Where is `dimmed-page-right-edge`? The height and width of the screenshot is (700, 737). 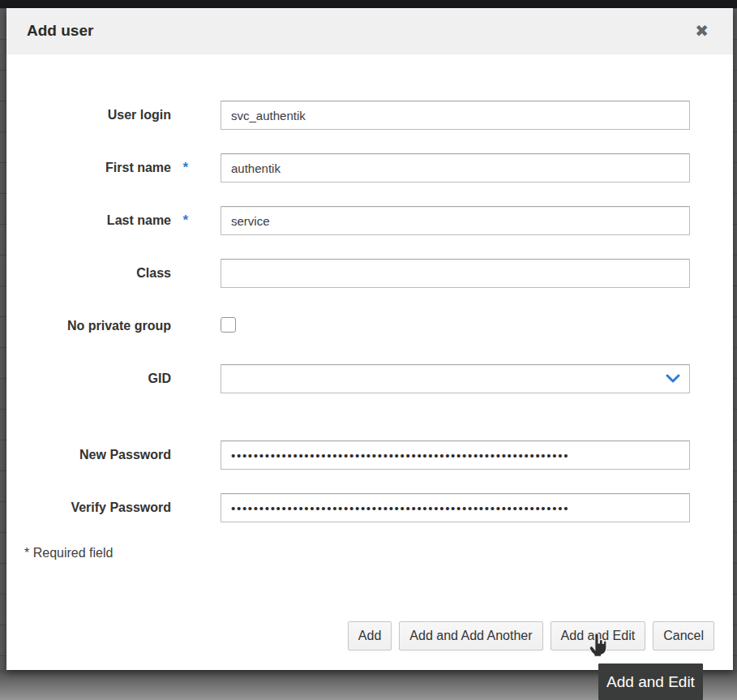 dimmed-page-right-edge is located at coordinates (735, 339).